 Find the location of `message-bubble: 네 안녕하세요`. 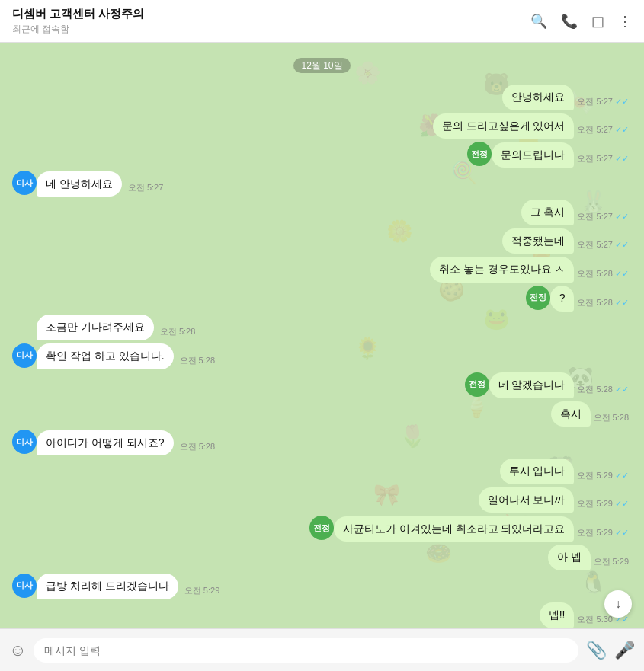

message-bubble: 네 안녕하세요 is located at coordinates (79, 184).